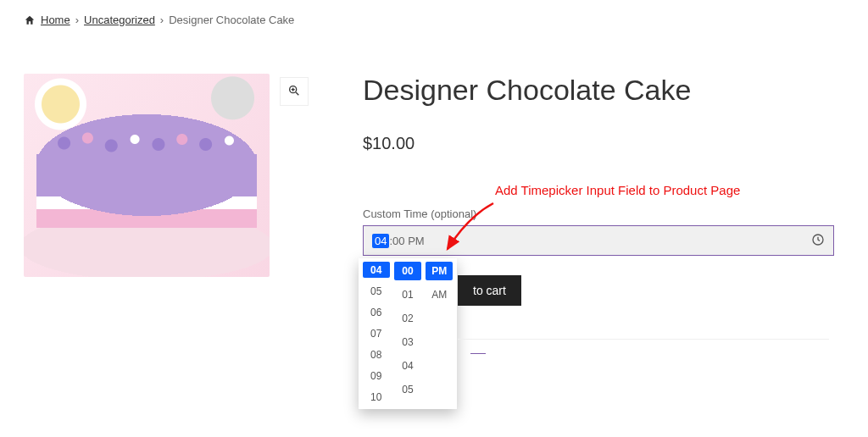 The image size is (868, 437). What do you see at coordinates (604, 144) in the screenshot?
I see `product-price: $10.00` at bounding box center [604, 144].